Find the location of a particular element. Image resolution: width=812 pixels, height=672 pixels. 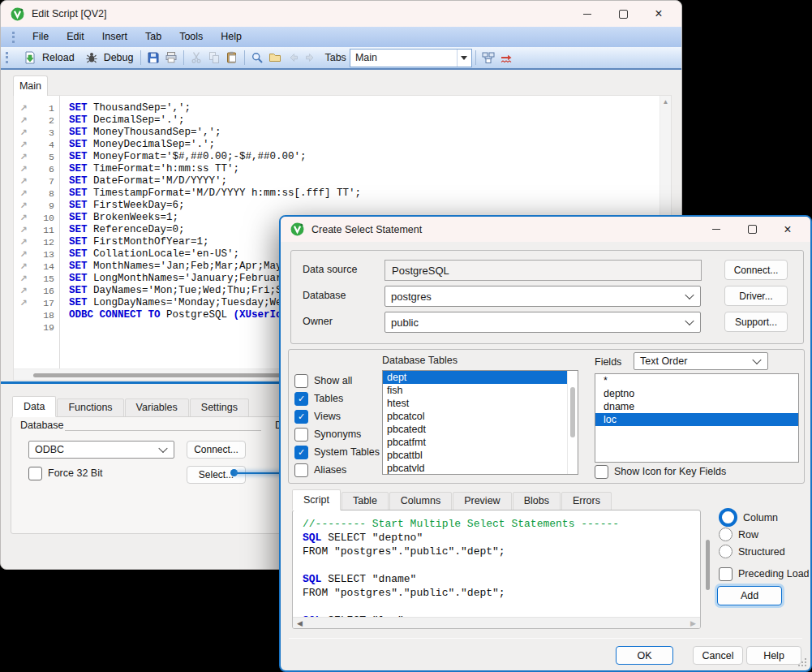

menu-file: File is located at coordinates (41, 37).